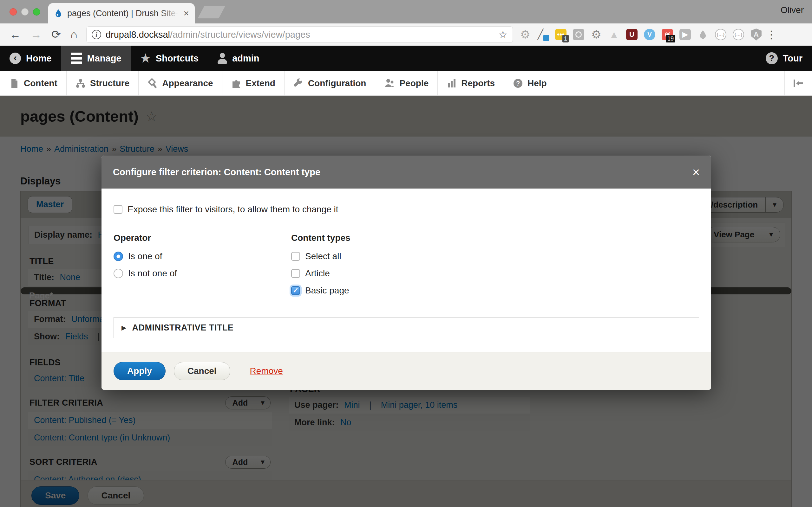  Describe the element at coordinates (798, 83) in the screenshot. I see `collapse-left-icon` at that location.